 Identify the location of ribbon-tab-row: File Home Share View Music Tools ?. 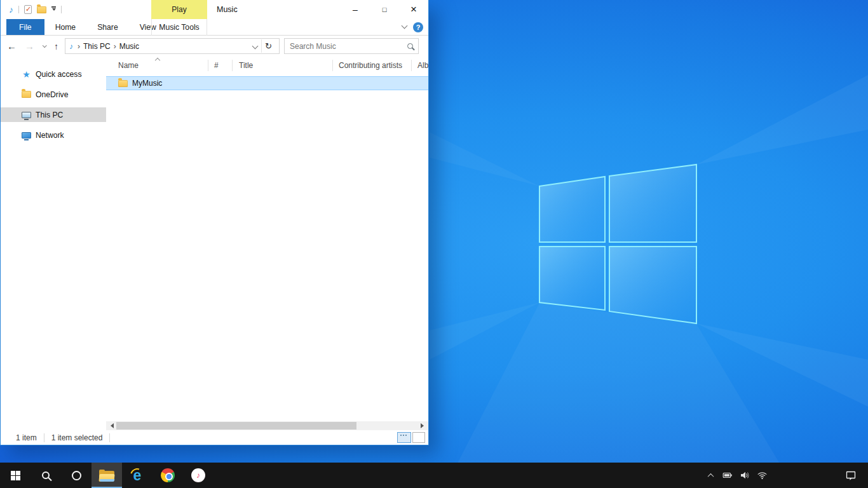
(215, 27).